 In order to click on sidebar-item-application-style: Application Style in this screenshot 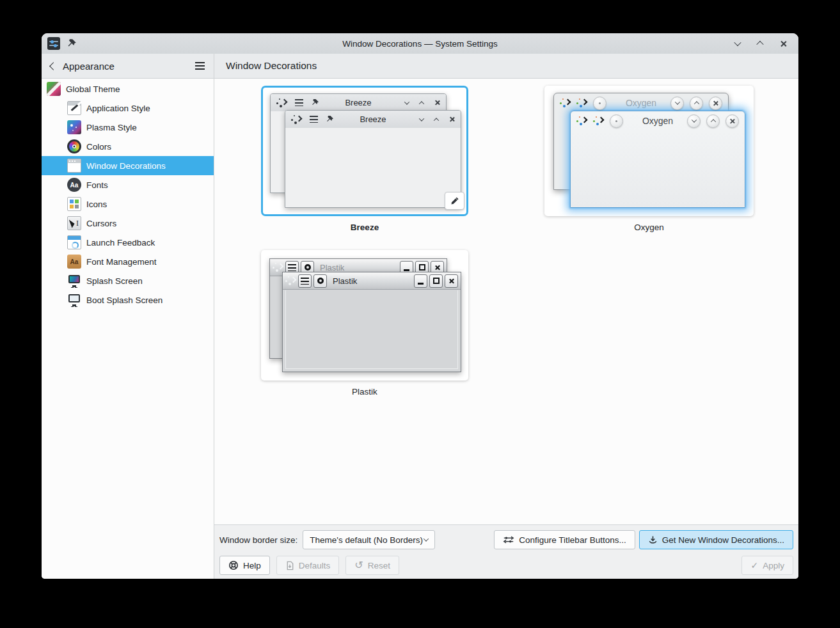, I will do `click(128, 108)`.